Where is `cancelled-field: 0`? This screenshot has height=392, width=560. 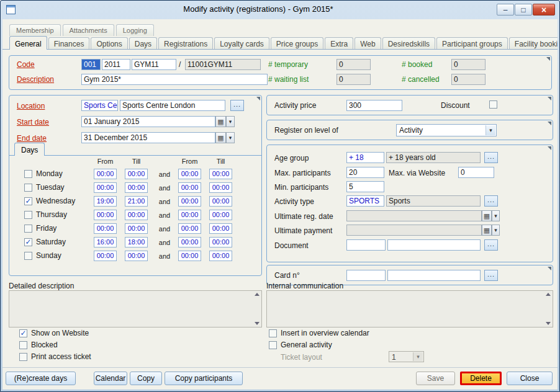
cancelled-field: 0 is located at coordinates (468, 79).